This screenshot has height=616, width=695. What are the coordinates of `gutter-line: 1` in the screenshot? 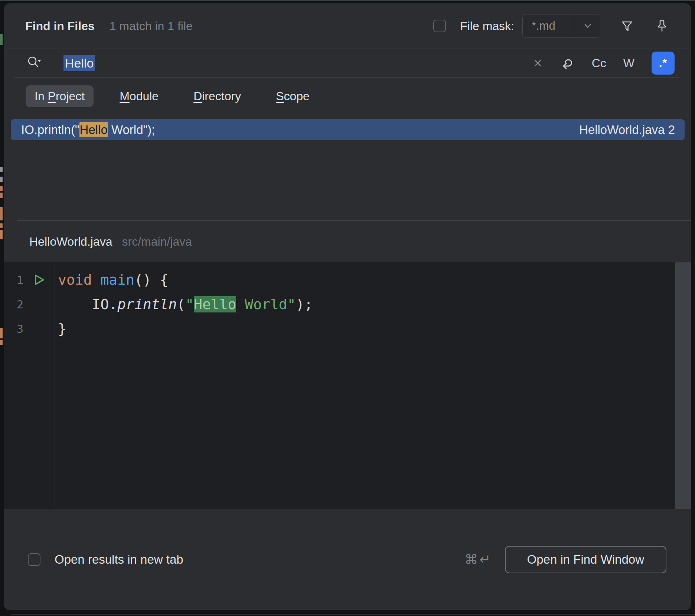 It's located at (29, 280).